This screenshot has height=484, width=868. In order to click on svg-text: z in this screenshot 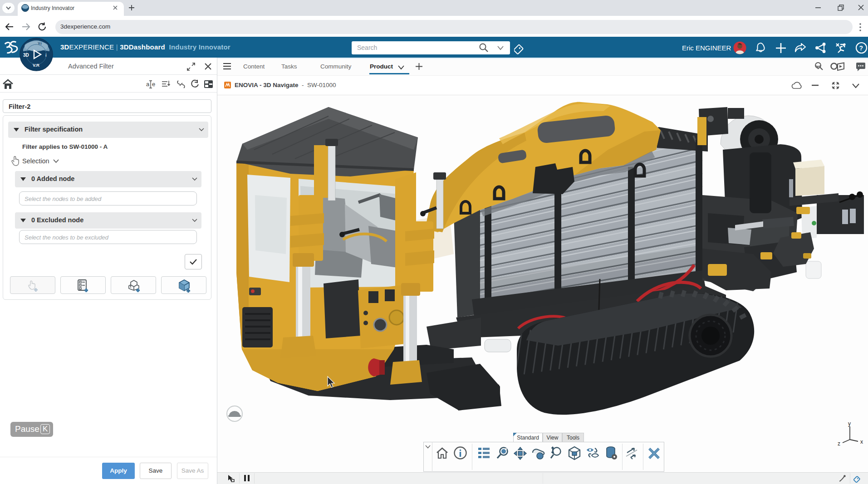, I will do `click(839, 444)`.